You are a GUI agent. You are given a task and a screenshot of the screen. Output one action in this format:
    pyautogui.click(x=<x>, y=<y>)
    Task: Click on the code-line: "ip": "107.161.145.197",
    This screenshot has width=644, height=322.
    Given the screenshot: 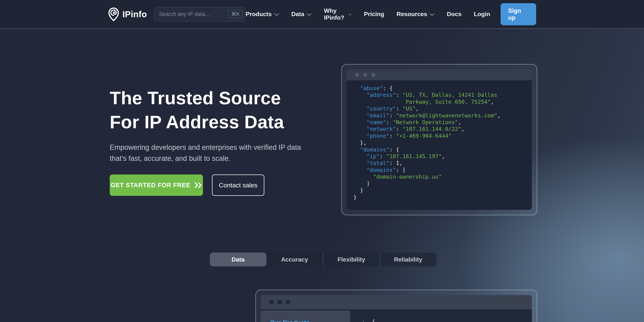 What is the action you would take?
    pyautogui.click(x=441, y=156)
    